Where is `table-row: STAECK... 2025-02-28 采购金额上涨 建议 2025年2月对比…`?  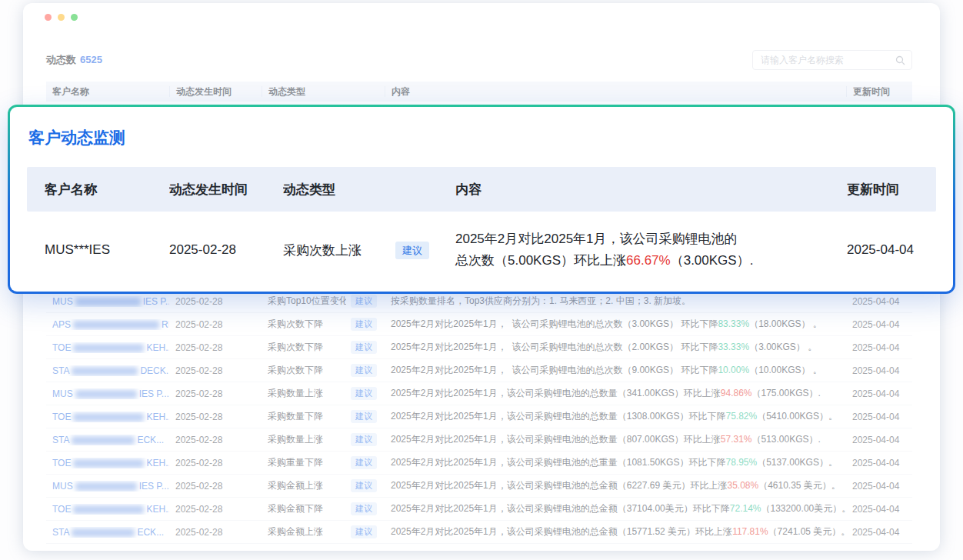 table-row: STAECK... 2025-02-28 采购金额上涨 建议 2025年2月对比… is located at coordinates (479, 532).